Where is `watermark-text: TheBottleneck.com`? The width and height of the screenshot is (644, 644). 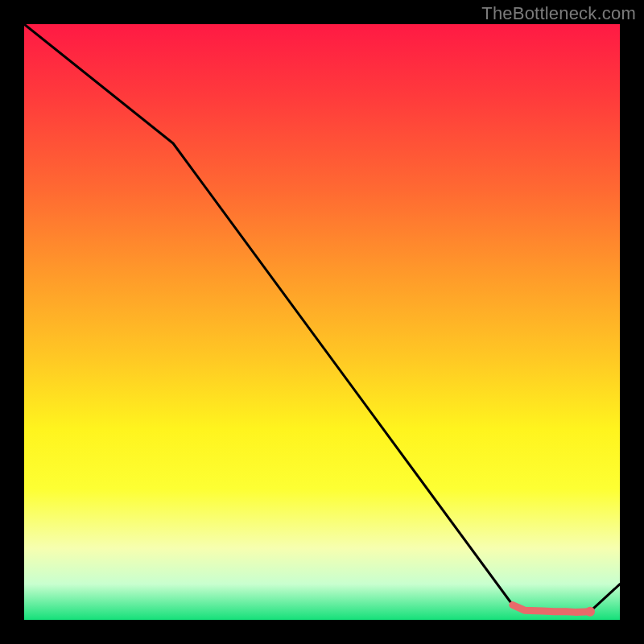 watermark-text: TheBottleneck.com is located at coordinates (559, 14).